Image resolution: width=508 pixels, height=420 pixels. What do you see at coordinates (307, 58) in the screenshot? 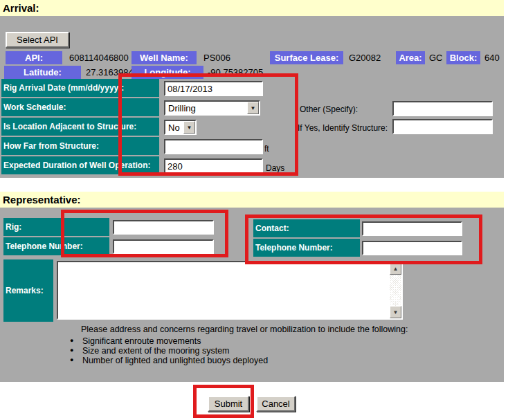
I see `surface-lease-label: Surface Lease:` at bounding box center [307, 58].